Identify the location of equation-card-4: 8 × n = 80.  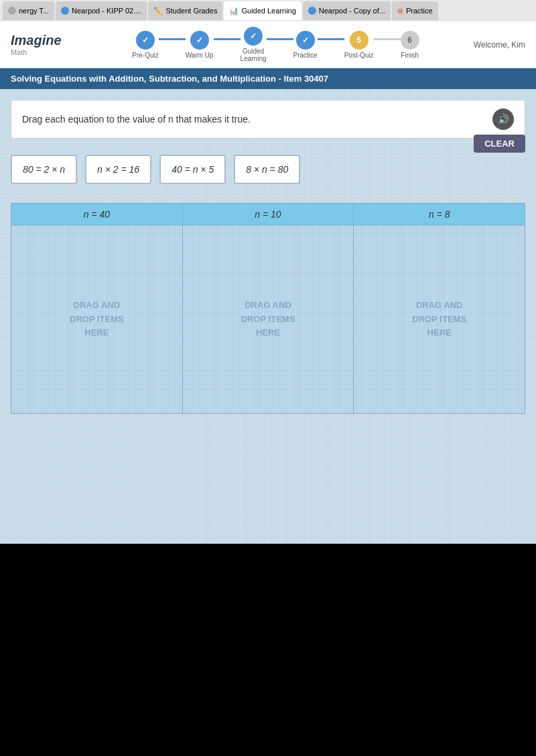
(267, 169).